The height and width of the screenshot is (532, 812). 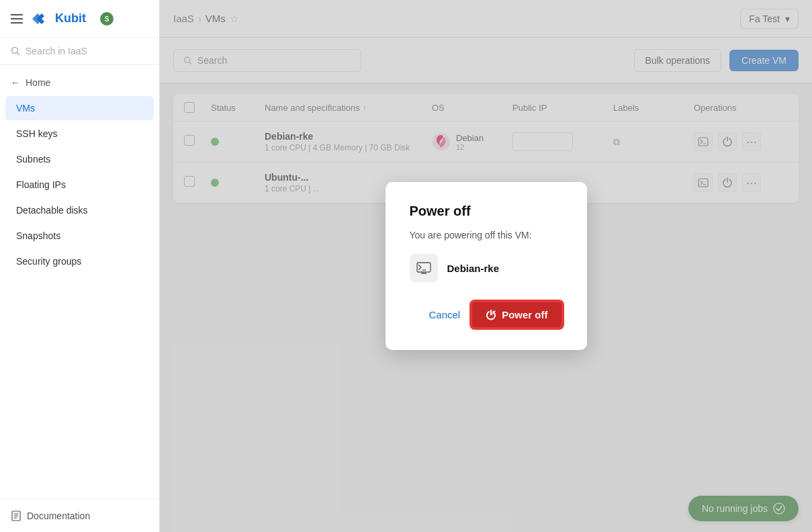 What do you see at coordinates (486, 314) in the screenshot?
I see `modal-actions: Cancel Power off` at bounding box center [486, 314].